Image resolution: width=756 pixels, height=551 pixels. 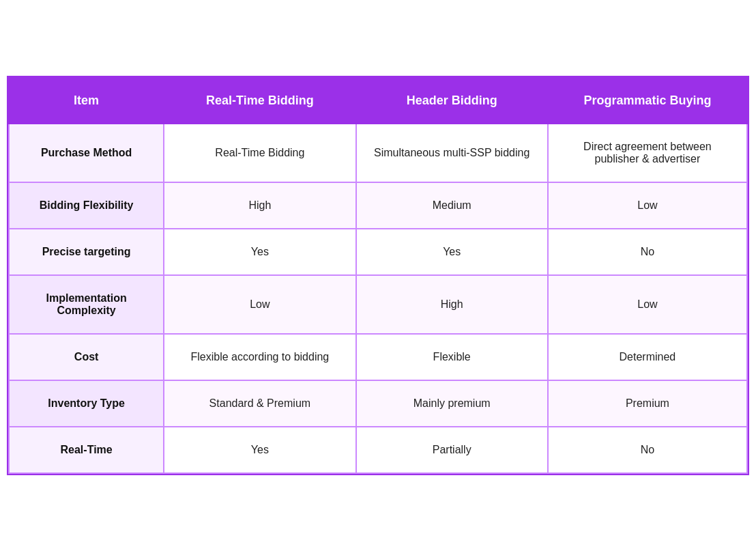 I want to click on table-row: CostFlexible according to biddingFlexibl…, so click(x=378, y=357).